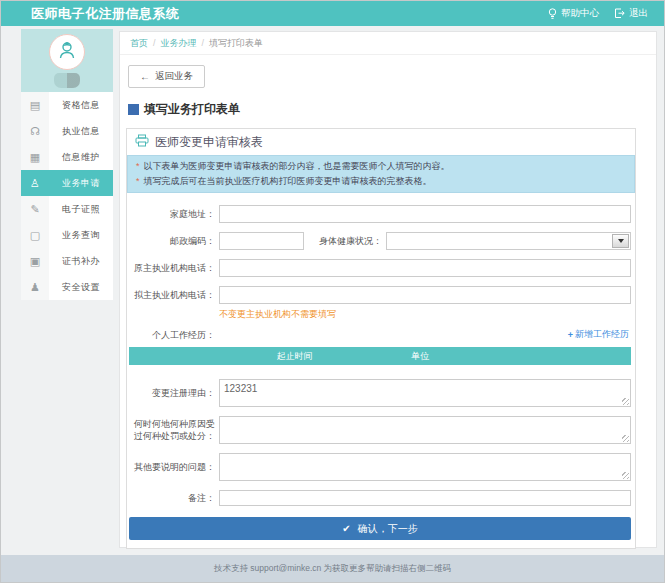 The width and height of the screenshot is (665, 583). I want to click on notice-text: 填写完成后可在当前执业医疗机构打印医师变更申请审核表的完整表格。, so click(288, 182).